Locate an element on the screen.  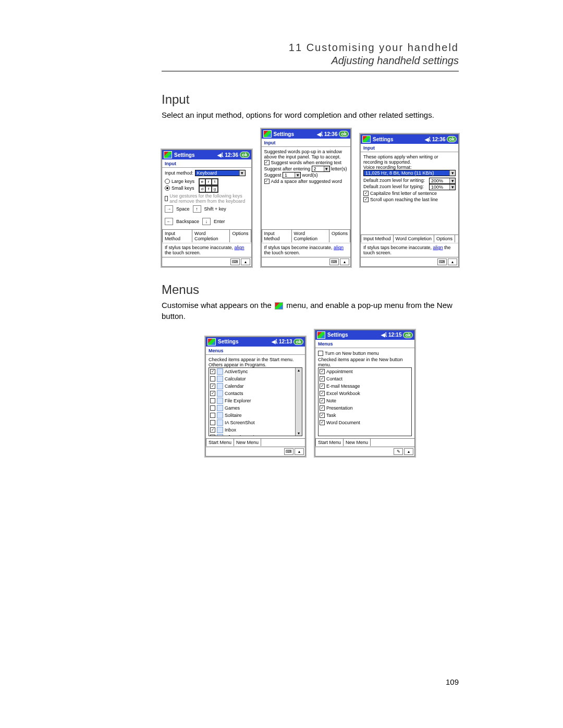
gesture-shift-icon: ↑ is located at coordinates (197, 209).